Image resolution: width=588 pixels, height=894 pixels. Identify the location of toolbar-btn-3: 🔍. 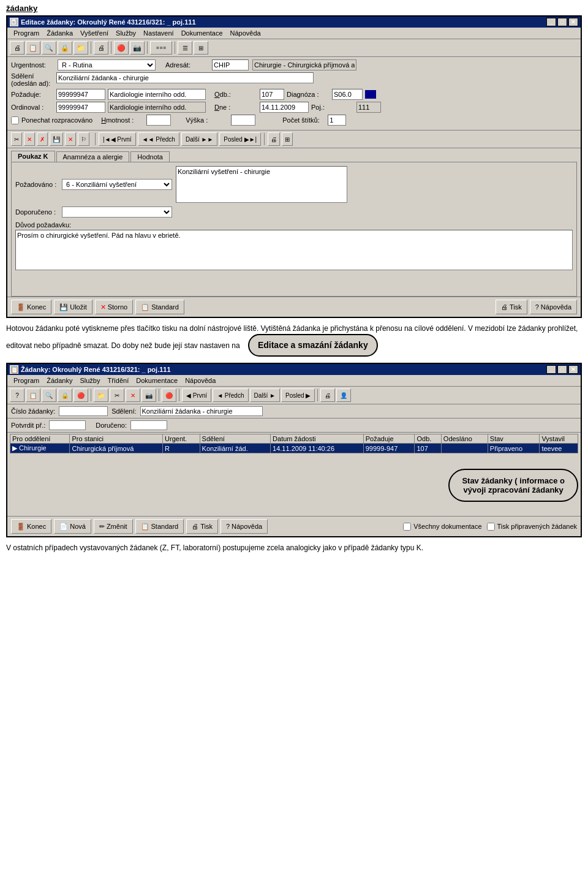
(49, 48).